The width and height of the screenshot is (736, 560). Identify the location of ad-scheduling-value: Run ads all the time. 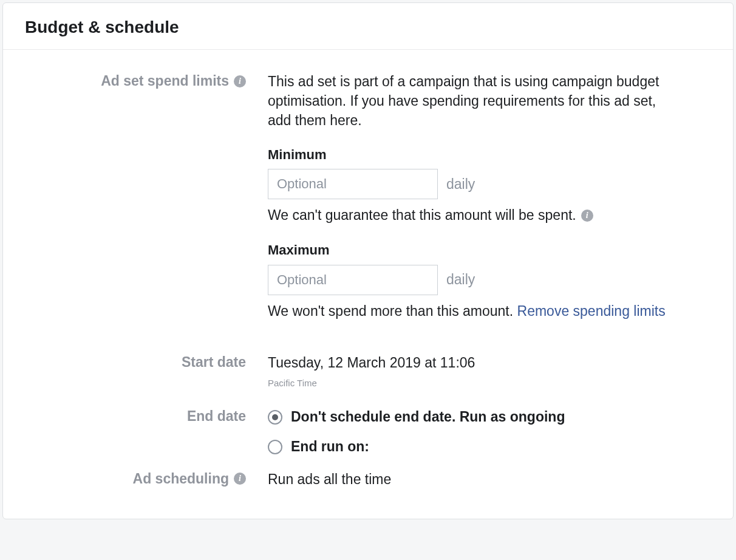
(329, 479).